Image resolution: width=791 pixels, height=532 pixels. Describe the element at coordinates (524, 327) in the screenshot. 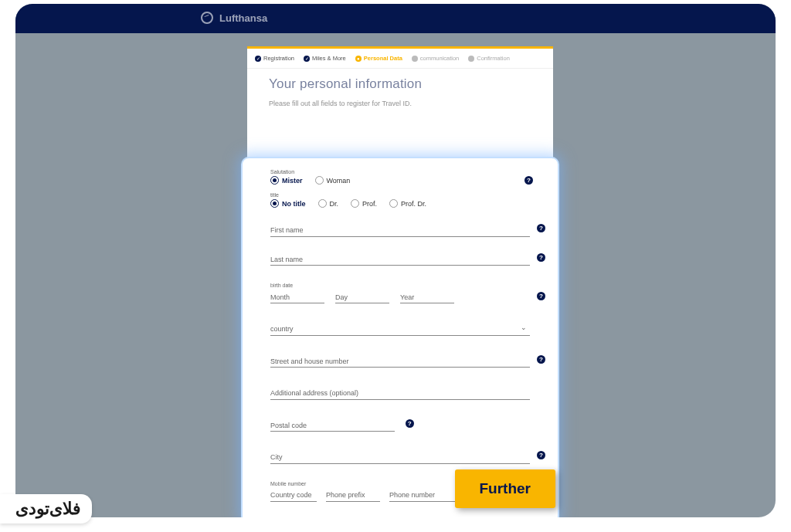

I see `chevron-down-icon: ⌄` at that location.